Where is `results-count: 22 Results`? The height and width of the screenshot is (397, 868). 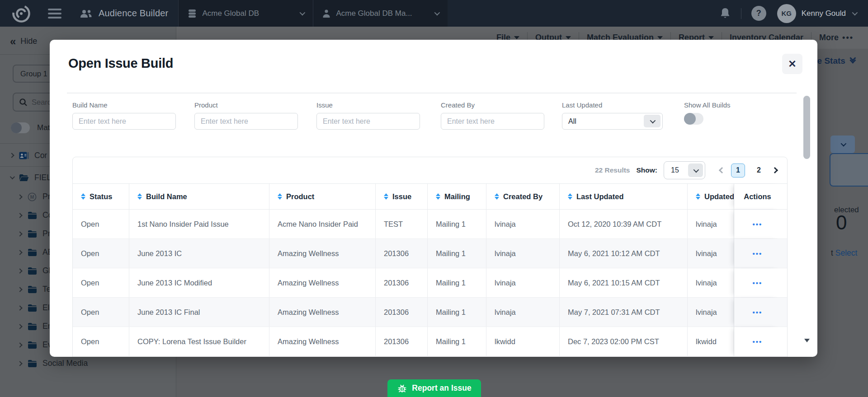 results-count: 22 Results is located at coordinates (613, 170).